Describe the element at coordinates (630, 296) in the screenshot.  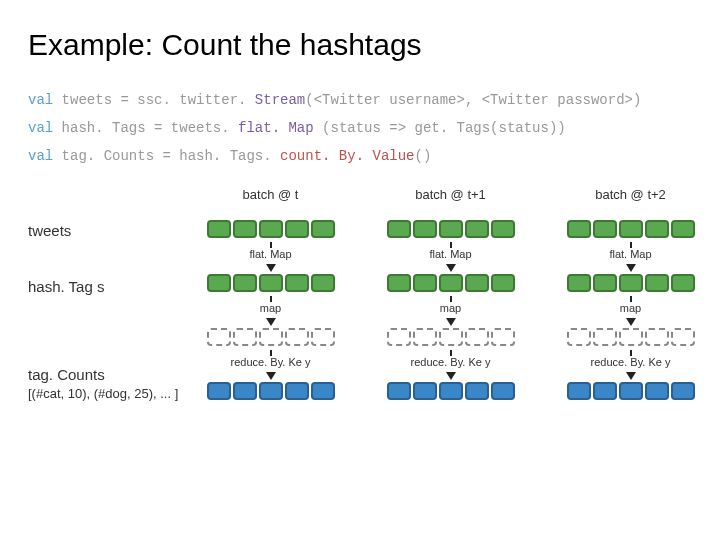
I see `batch-column-t2: batch @ t+2 flat. Map map reduce. By. Ke…` at that location.